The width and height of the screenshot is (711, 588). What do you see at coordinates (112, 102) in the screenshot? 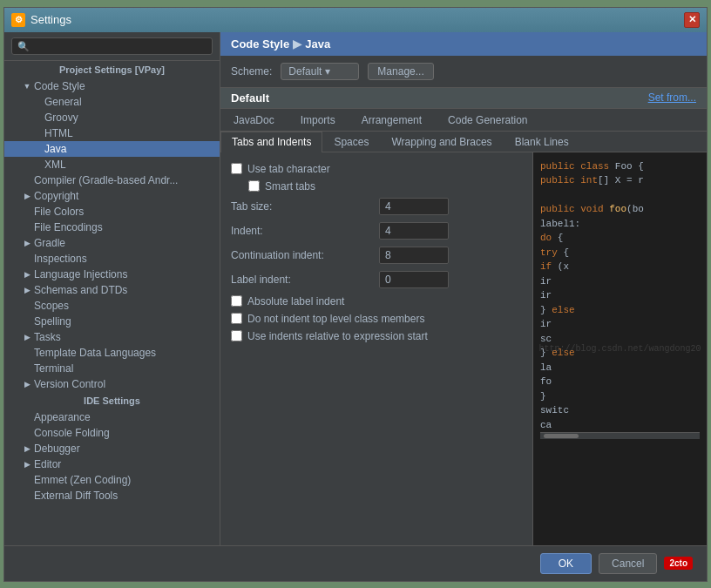
I see `sidebar-item-general: General` at bounding box center [112, 102].